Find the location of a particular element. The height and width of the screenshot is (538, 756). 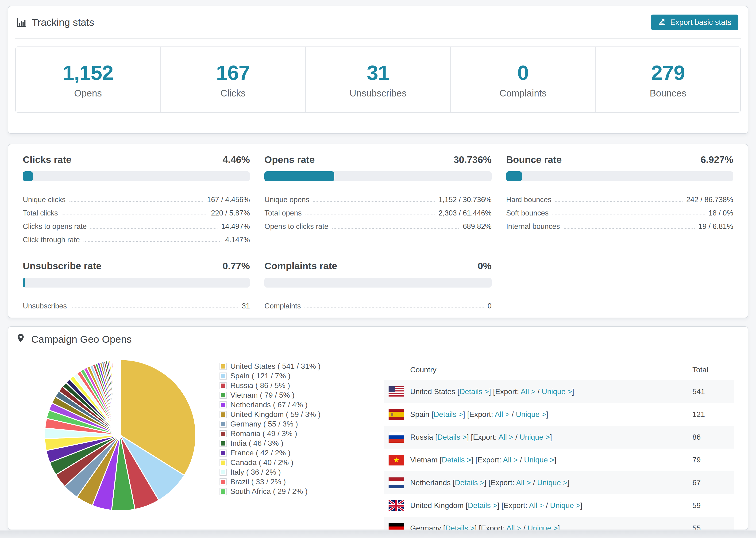

detail-value: 4.147% is located at coordinates (238, 240).